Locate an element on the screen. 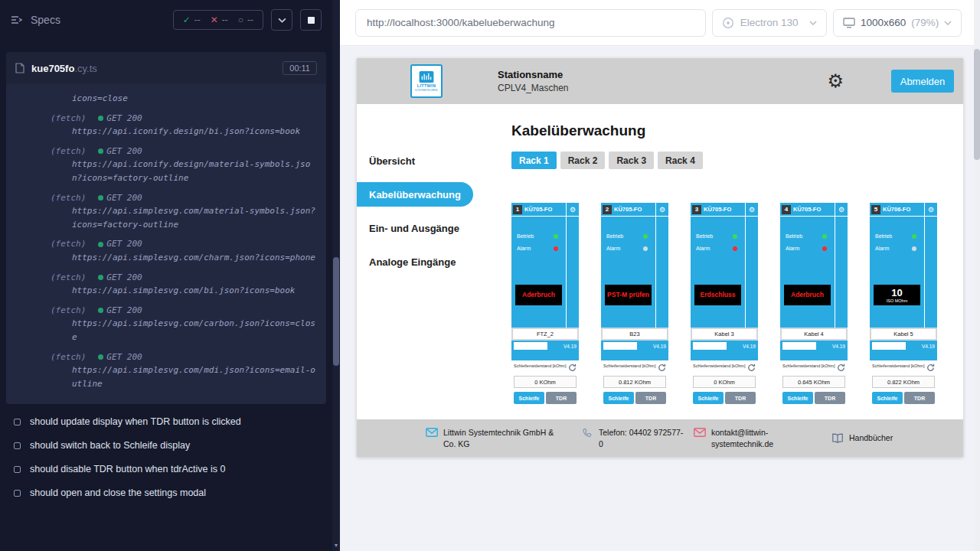 This screenshot has width=980, height=551. specs-list-toggle-icon is located at coordinates (17, 20).